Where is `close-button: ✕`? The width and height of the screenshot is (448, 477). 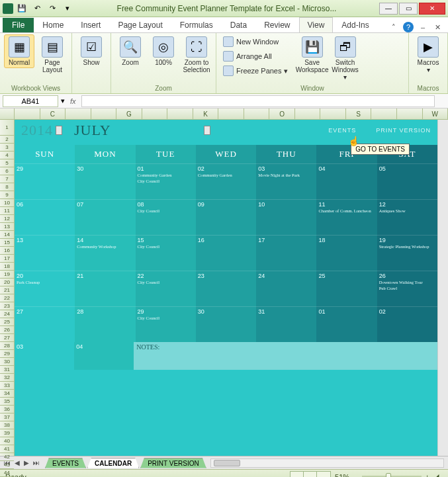
close-button: ✕ is located at coordinates (432, 9).